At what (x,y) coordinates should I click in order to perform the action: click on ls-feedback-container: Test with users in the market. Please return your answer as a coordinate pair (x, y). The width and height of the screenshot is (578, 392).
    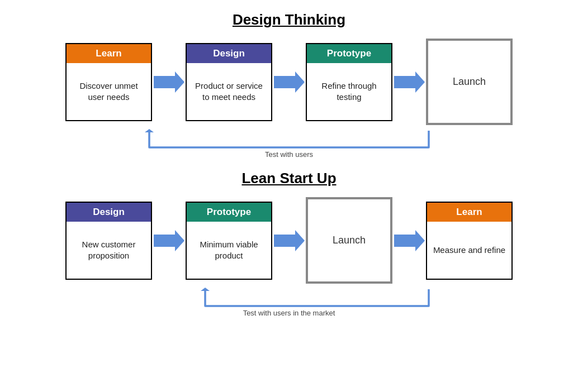
    Looking at the image, I should click on (289, 302).